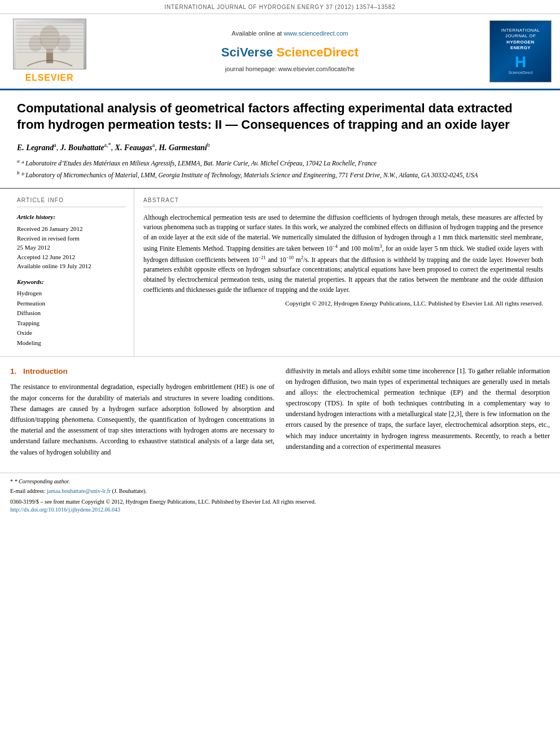 This screenshot has height=747, width=560. Describe the element at coordinates (35, 147) in the screenshot. I see `author-1: E. Legrand` at that location.